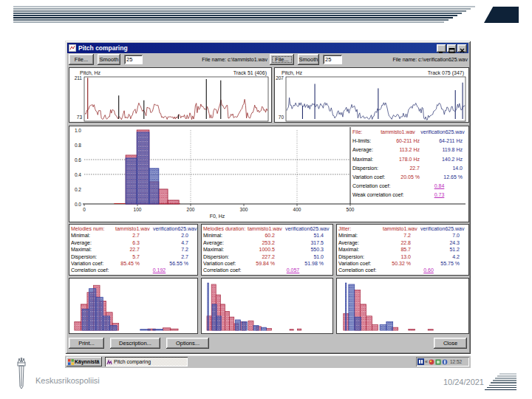 The image size is (532, 399). What do you see at coordinates (421, 362) in the screenshot?
I see `keyboard-layout-icon` at bounding box center [421, 362].